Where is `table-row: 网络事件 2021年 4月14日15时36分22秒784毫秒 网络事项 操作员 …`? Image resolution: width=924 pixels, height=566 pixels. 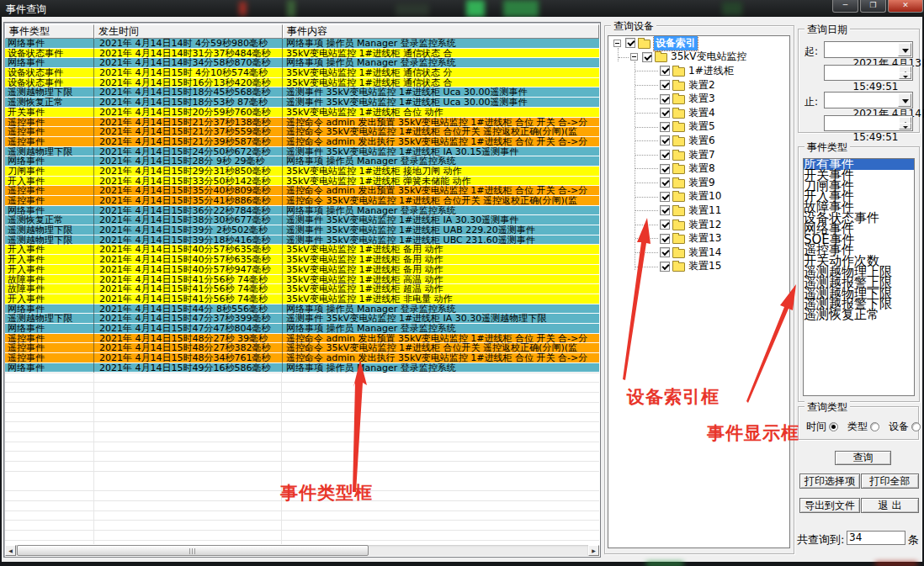 table-row: 网络事件 2021年 4月14日15时36分22秒784毫秒 网络事项 操作员 … is located at coordinates (302, 211).